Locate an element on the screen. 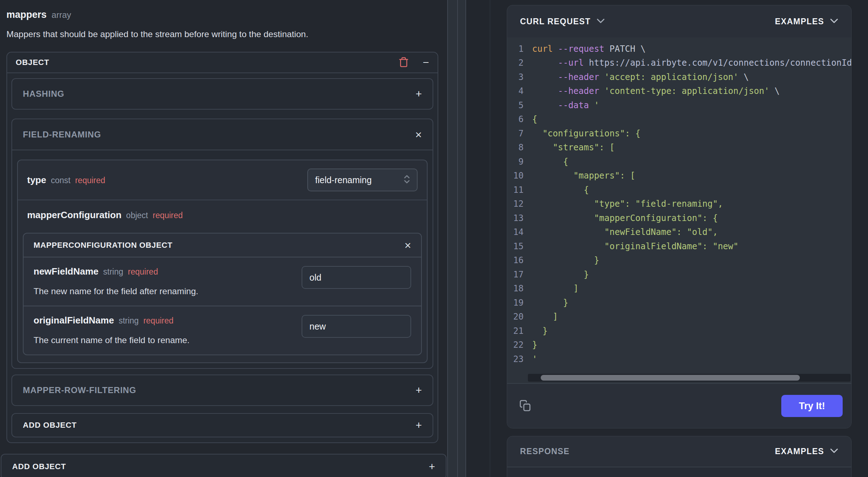  delete-object-button is located at coordinates (404, 63).